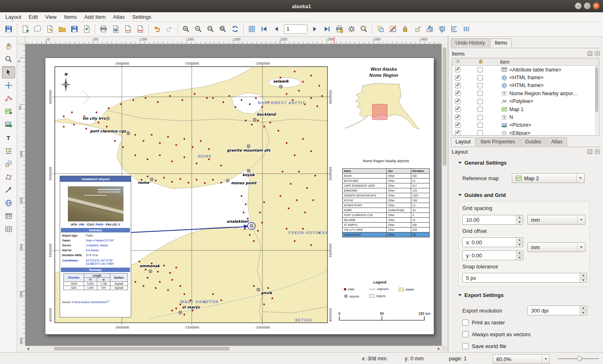 This screenshot has height=364, width=603. What do you see at coordinates (9, 138) in the screenshot?
I see `add-label-tool-button: T` at bounding box center [9, 138].